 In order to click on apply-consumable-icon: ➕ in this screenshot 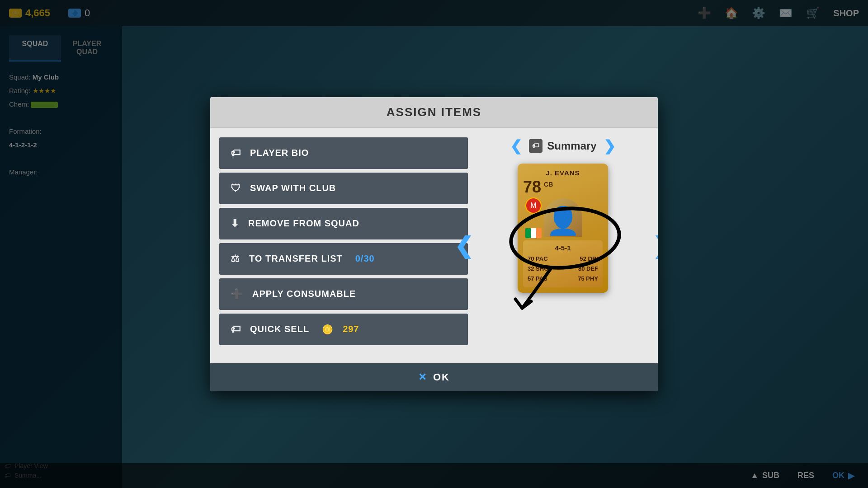, I will do `click(237, 294)`.